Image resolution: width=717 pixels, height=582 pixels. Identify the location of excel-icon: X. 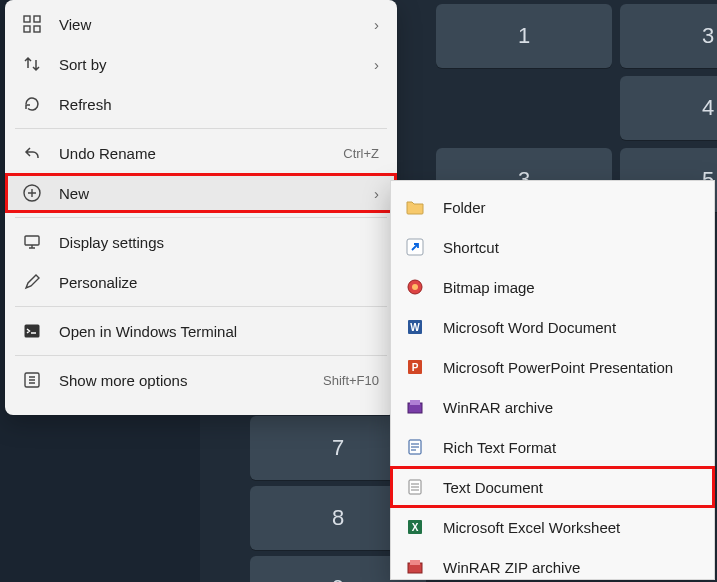
(415, 527).